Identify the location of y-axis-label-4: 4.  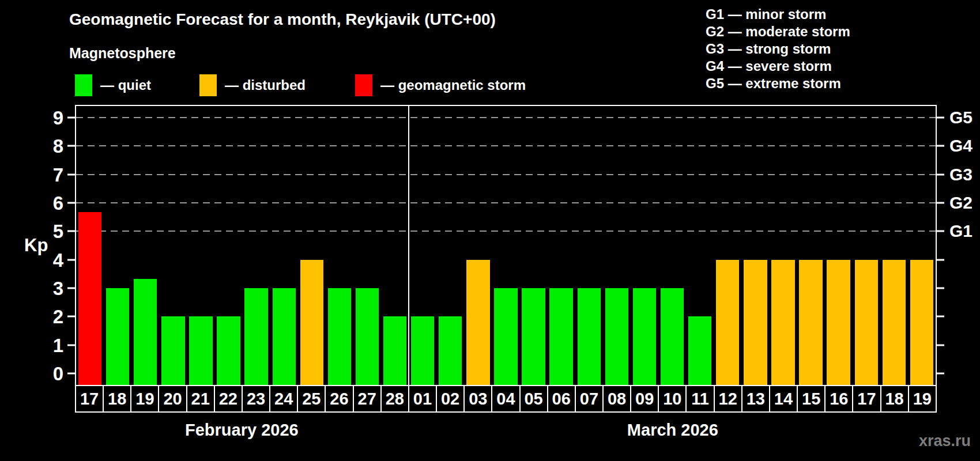
(58, 259).